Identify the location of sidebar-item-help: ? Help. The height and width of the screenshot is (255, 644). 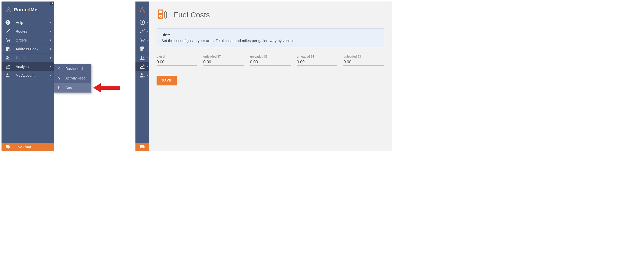
(28, 23).